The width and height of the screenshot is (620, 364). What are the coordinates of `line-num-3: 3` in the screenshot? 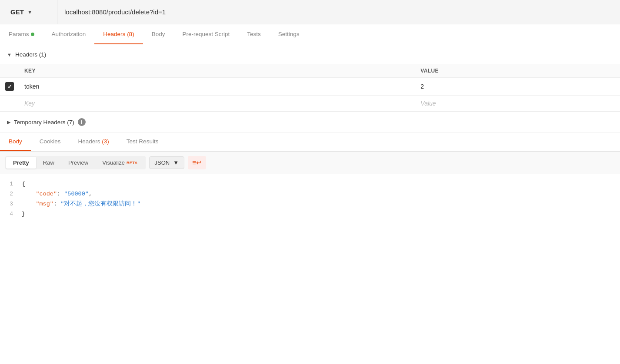 It's located at (11, 204).